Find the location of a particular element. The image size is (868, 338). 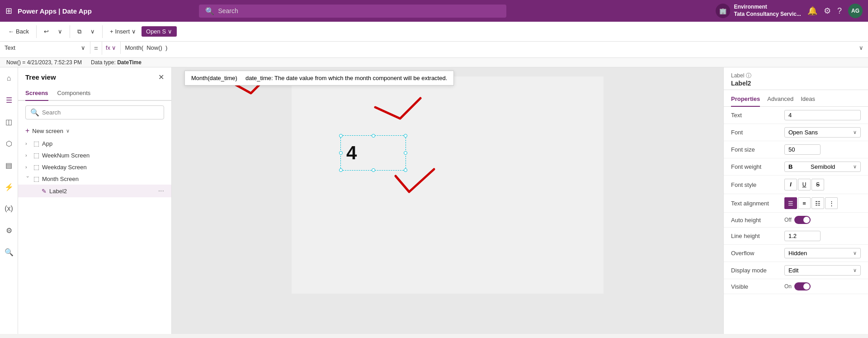

font-prop-label: Font is located at coordinates (756, 132).